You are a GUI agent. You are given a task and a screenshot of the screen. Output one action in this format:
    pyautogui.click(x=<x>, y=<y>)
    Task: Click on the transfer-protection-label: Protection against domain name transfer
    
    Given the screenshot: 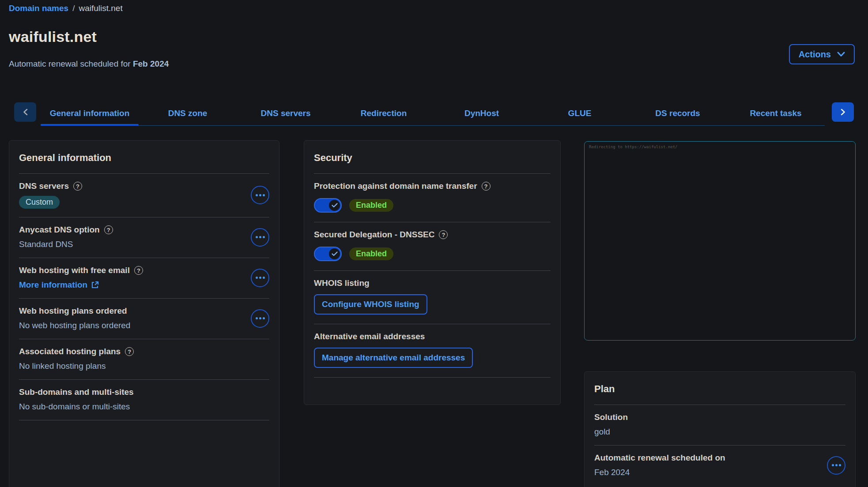 What is the action you would take?
    pyautogui.click(x=396, y=186)
    